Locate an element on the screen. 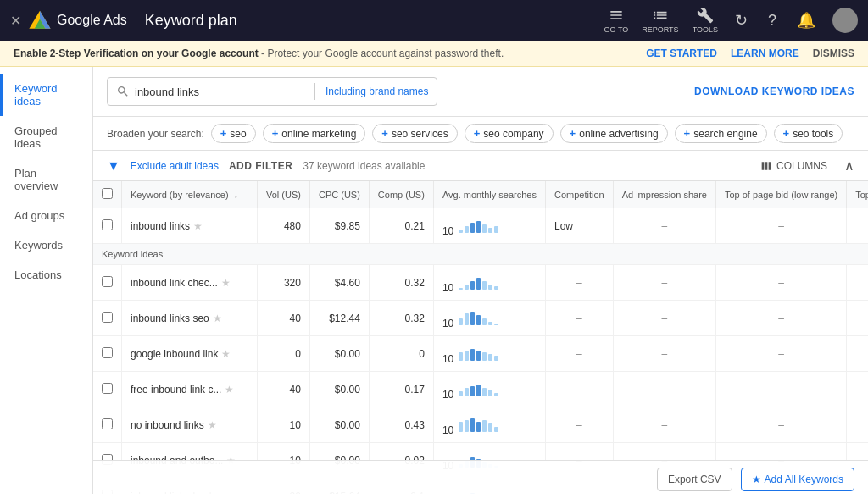 The width and height of the screenshot is (868, 498). main-bid-low-cell: – is located at coordinates (781, 226).